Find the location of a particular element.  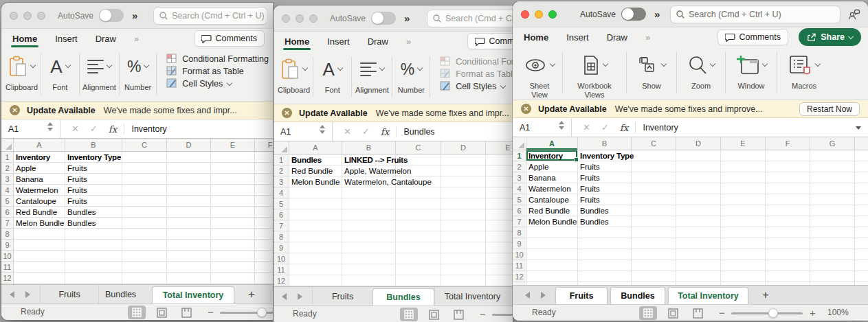

spreadsheet-grid: ABCDE1BundlesLINKED --> Fruits2Red Bundl… is located at coordinates (393, 214).